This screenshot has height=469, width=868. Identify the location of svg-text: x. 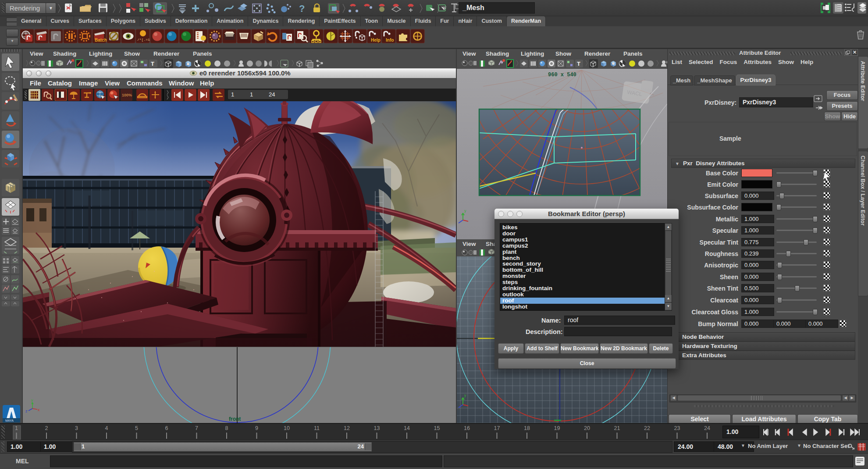
(39, 410).